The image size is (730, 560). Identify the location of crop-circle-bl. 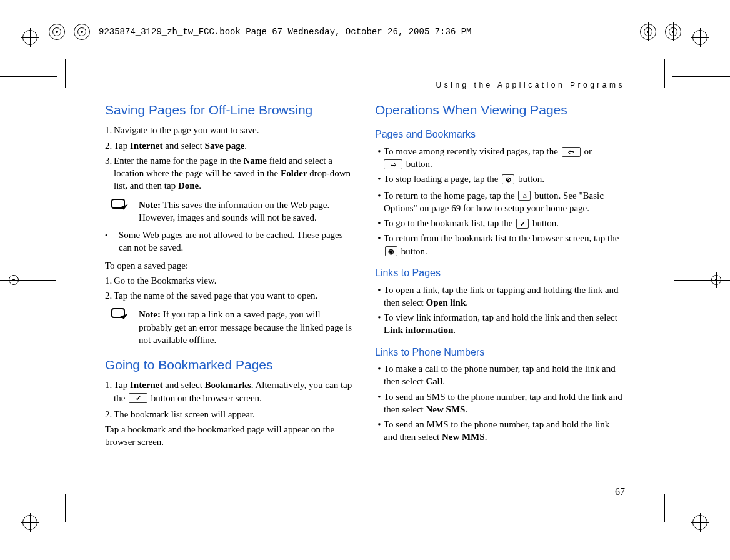
(30, 522).